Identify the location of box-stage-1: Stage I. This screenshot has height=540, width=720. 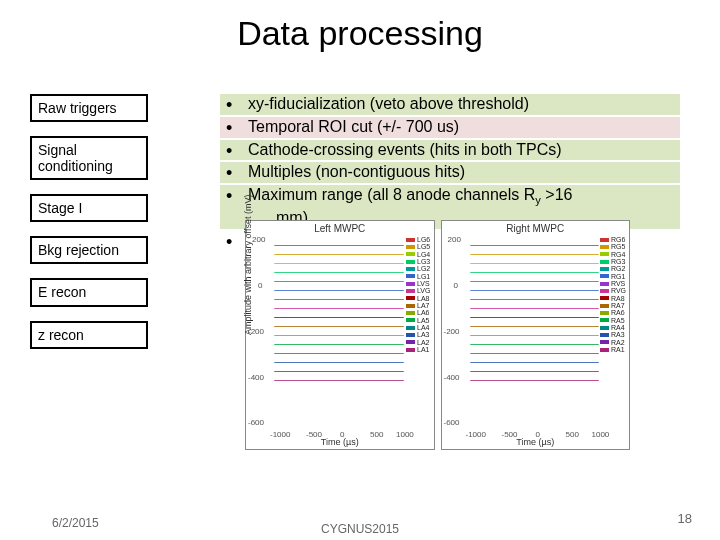
(89, 208).